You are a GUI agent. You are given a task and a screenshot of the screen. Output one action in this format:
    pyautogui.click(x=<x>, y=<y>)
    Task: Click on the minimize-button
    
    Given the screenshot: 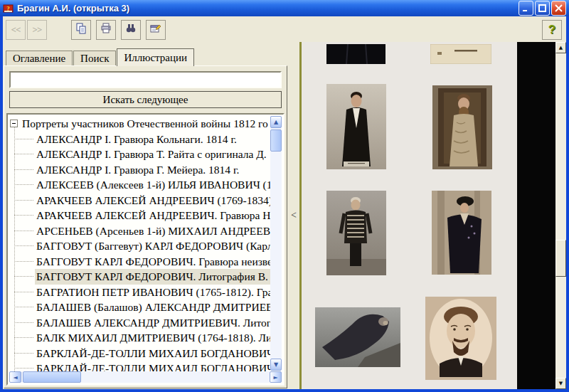 What is the action you would take?
    pyautogui.click(x=526, y=9)
    